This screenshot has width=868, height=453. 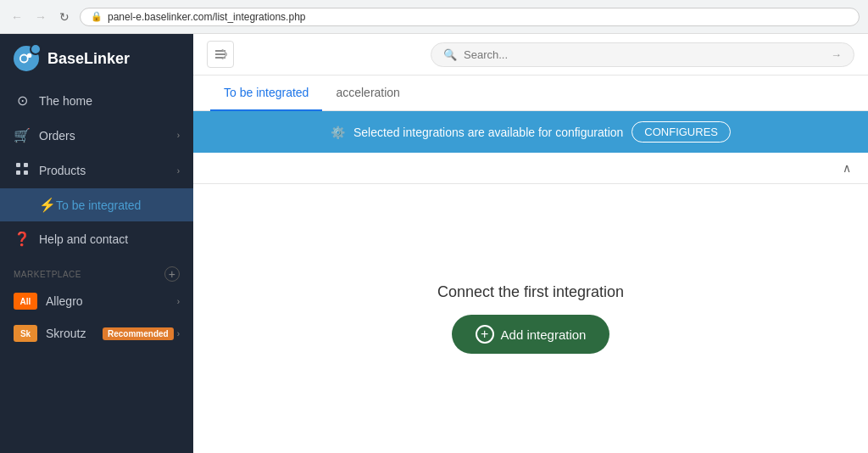 What do you see at coordinates (488, 132) in the screenshot?
I see `banner-message: Selected integrations are available for …` at bounding box center [488, 132].